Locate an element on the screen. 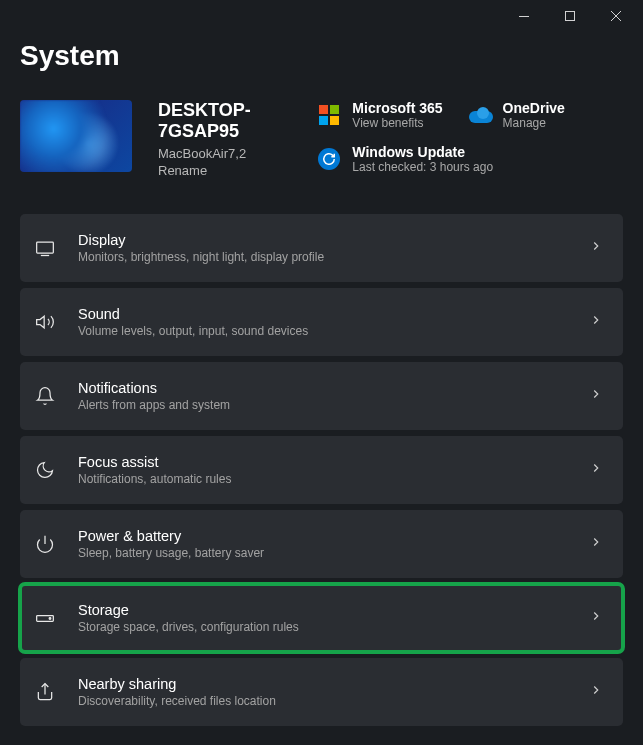 This screenshot has width=643, height=745. microsoft-logo-icon is located at coordinates (329, 115).